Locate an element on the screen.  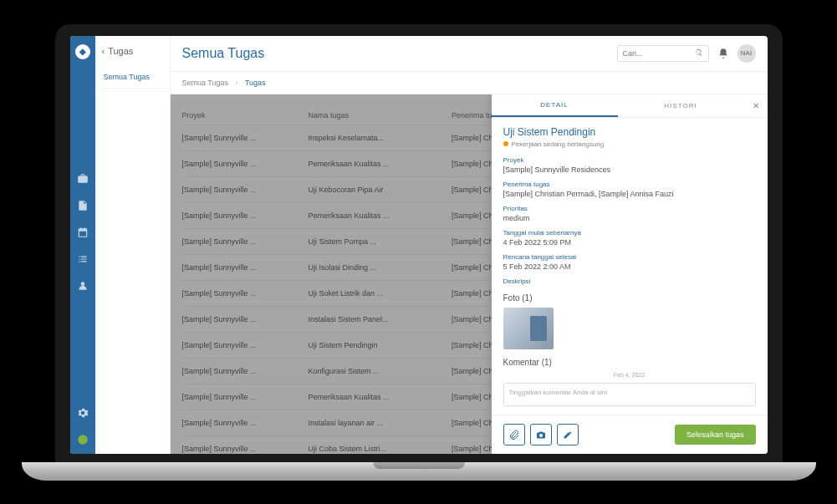
field-value-penerima: [Sample] Christian Permadi, [Sample] Ann… is located at coordinates (630, 194).